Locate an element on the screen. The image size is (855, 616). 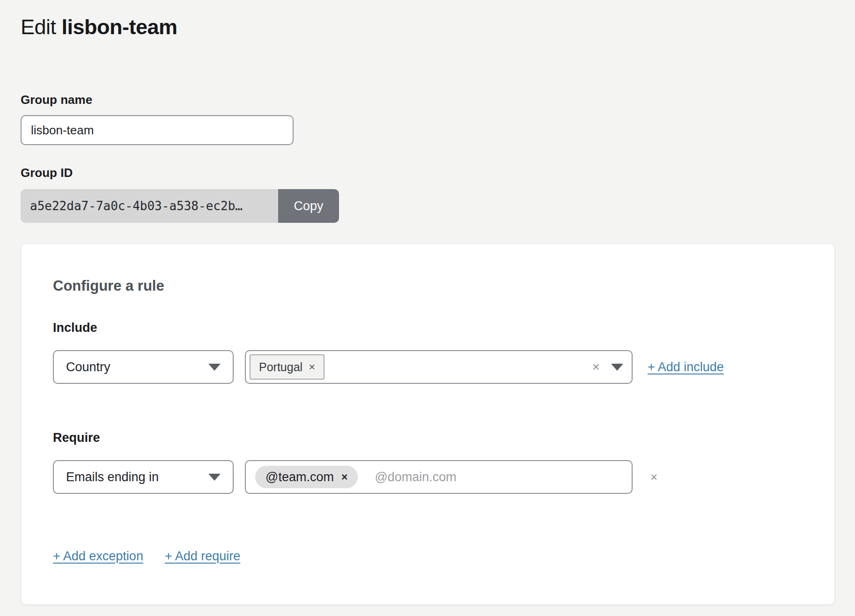
add-include-link: + Add include is located at coordinates (685, 367).